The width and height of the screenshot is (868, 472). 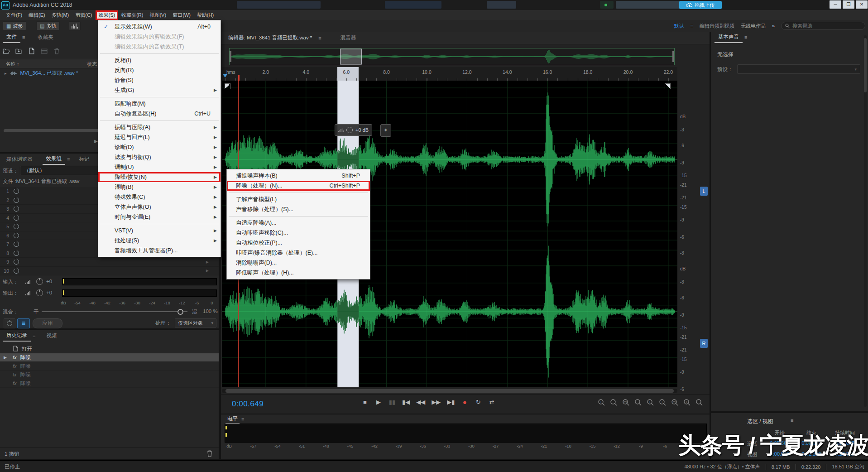 What do you see at coordinates (159, 90) in the screenshot?
I see `menu-item-生成(G): 生成(G)▶` at bounding box center [159, 90].